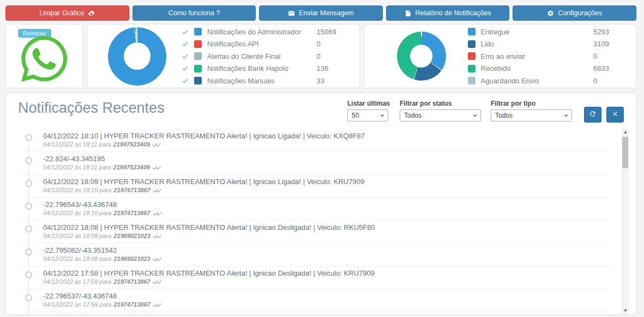  What do you see at coordinates (321, 13) in the screenshot?
I see `enviar-mensagem-button: Enviar Mensagem` at bounding box center [321, 13].